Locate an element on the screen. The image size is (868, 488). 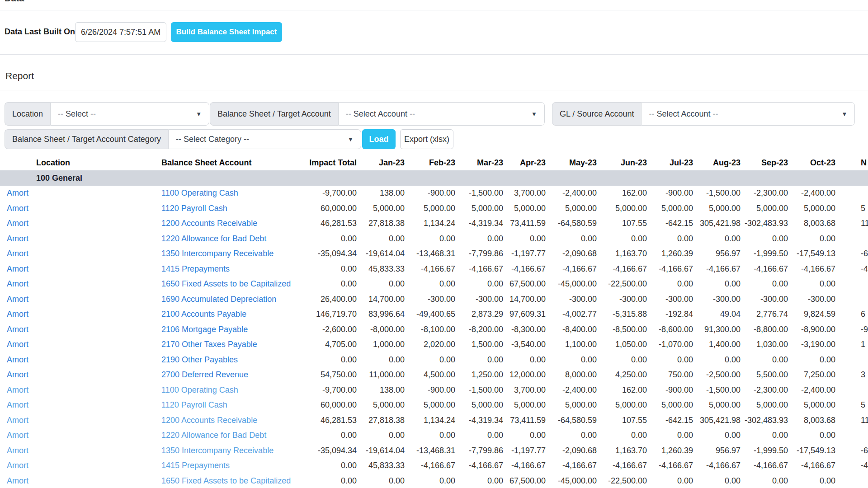
amount-cell: -192.84 is located at coordinates (670, 314).